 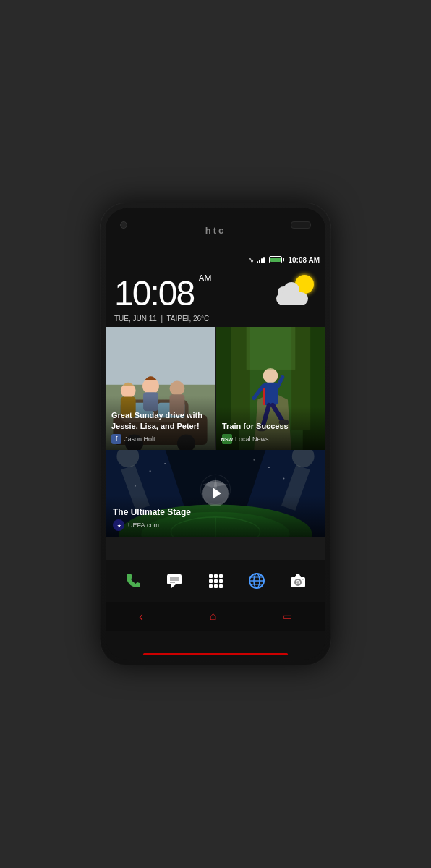 What do you see at coordinates (301, 225) in the screenshot?
I see `earpiece` at bounding box center [301, 225].